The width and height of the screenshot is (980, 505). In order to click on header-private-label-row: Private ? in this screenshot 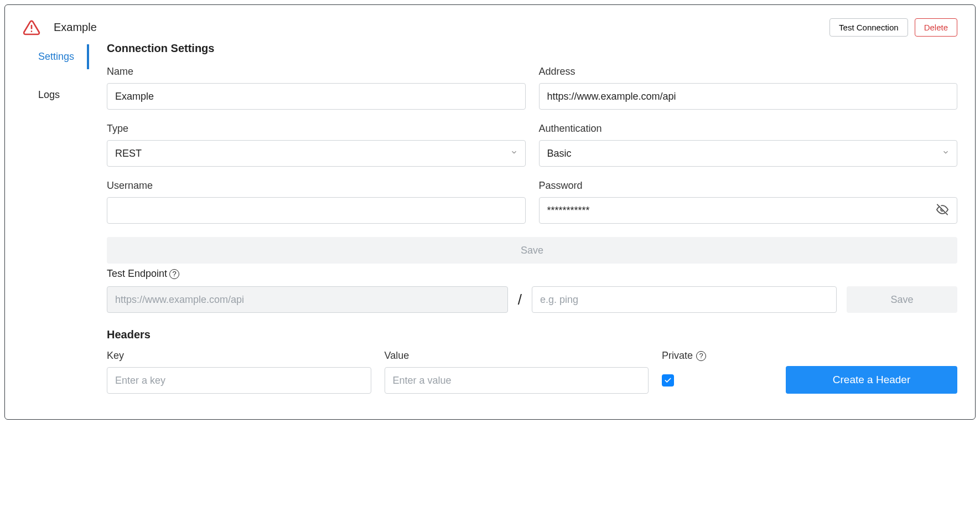, I will do `click(717, 355)`.